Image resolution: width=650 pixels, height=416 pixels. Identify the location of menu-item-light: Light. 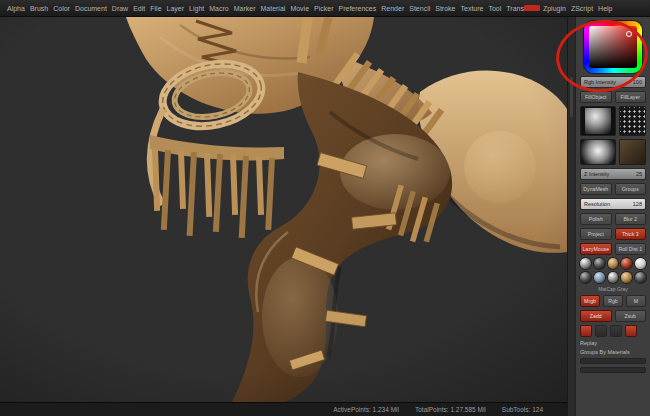
(196, 8).